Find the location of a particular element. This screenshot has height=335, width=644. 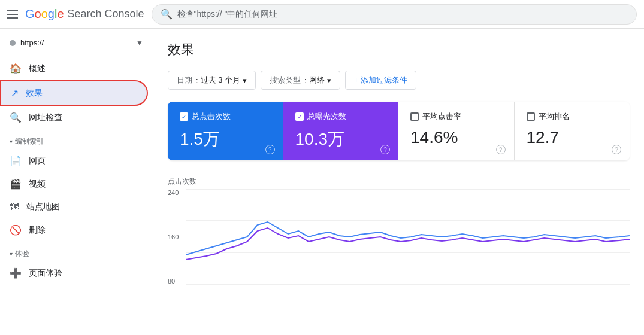

page-title: 效果 is located at coordinates (399, 50).